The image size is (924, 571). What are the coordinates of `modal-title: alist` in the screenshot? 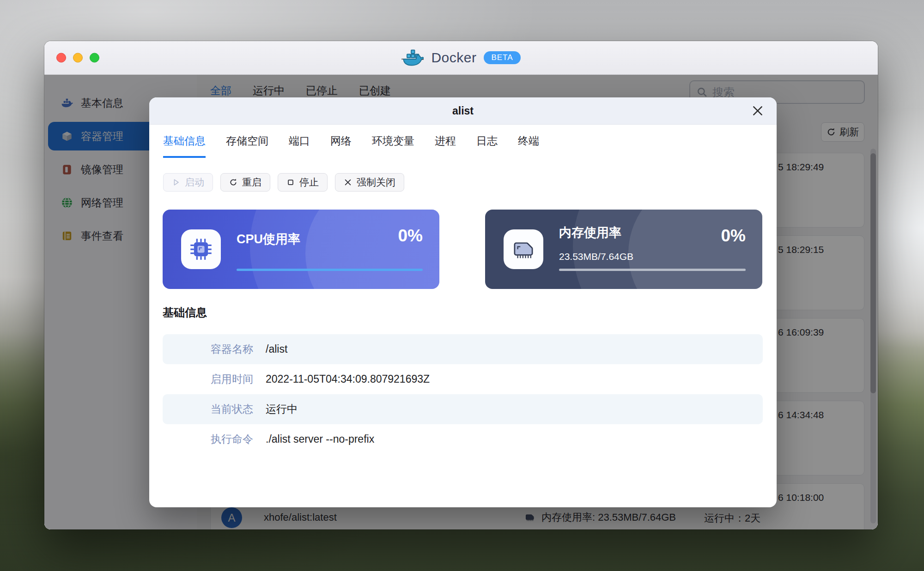 It's located at (463, 111).